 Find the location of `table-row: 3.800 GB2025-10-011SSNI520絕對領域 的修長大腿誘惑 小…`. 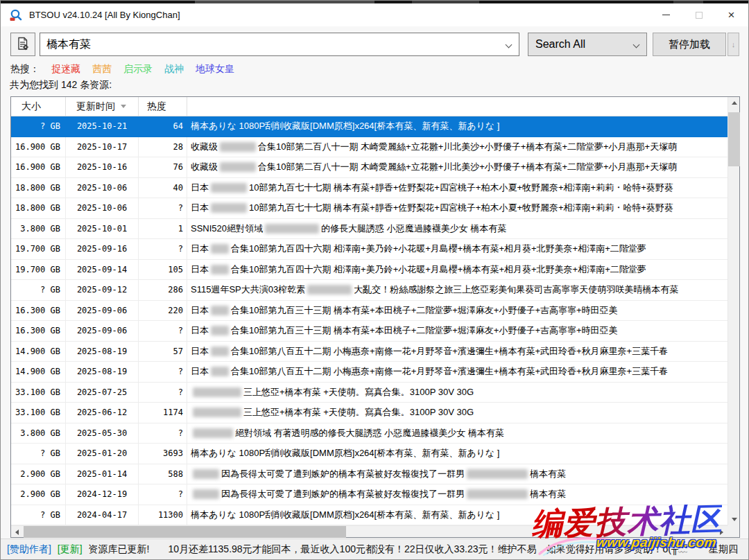

table-row: 3.800 GB2025-10-011SSNI520絕對領域 的修長大腿誘惑 小… is located at coordinates (369, 229).